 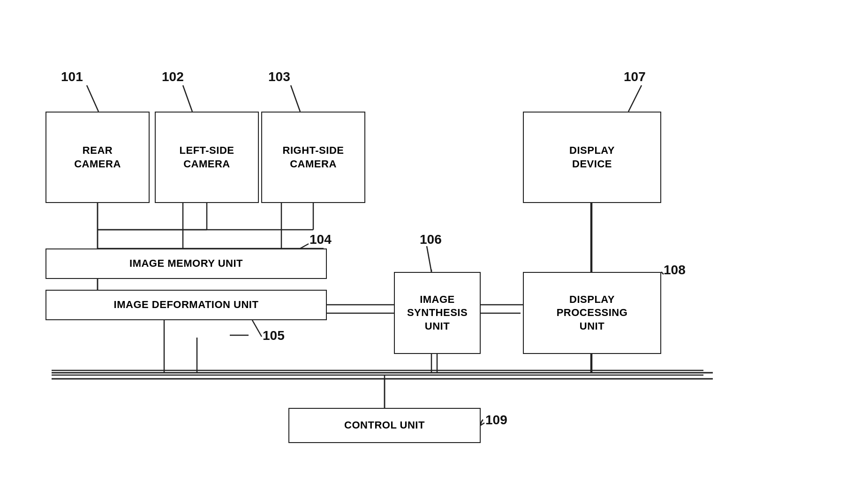 I want to click on display-processing-block: DISPLAYPROCESSINGUNIT, so click(x=592, y=313).